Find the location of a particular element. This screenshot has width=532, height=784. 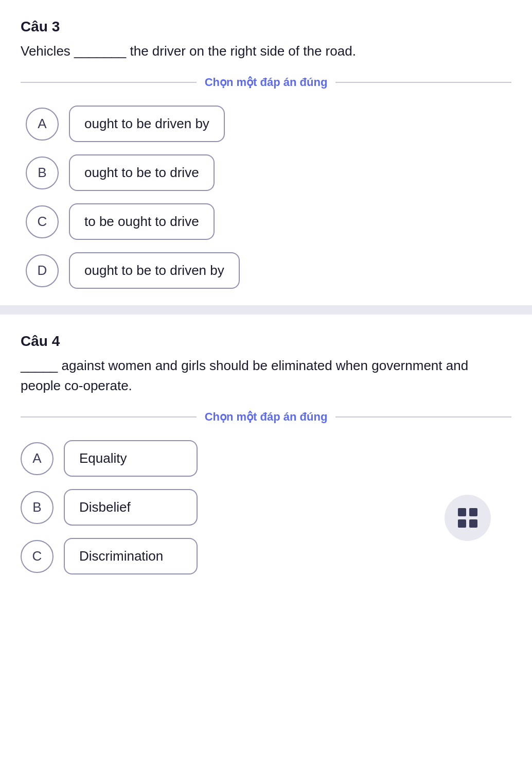

option-4-a-text: Equality is located at coordinates (103, 458).